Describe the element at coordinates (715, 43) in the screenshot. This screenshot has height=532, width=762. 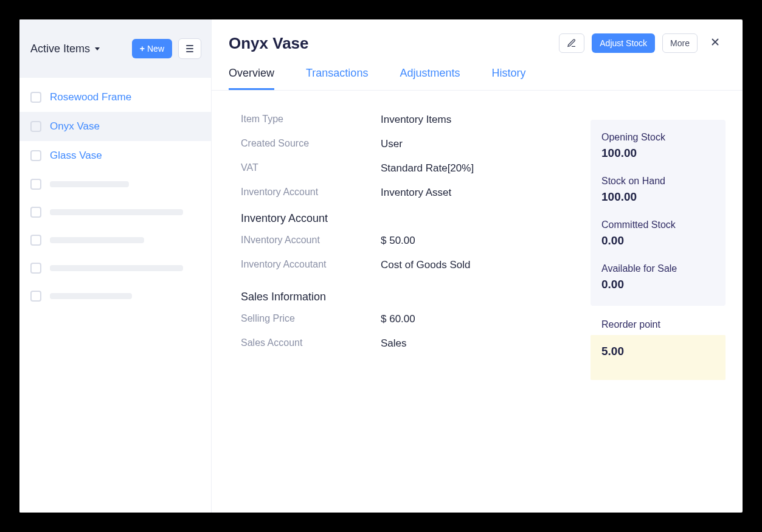
I see `close-button` at that location.